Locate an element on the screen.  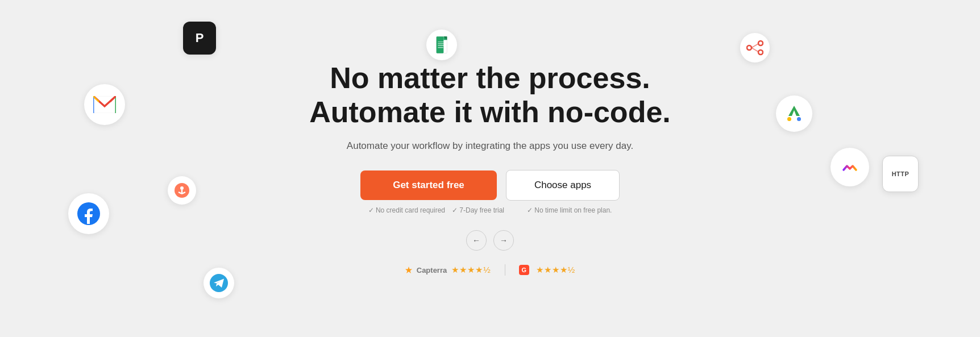
app-icon-sheets is located at coordinates (442, 45).